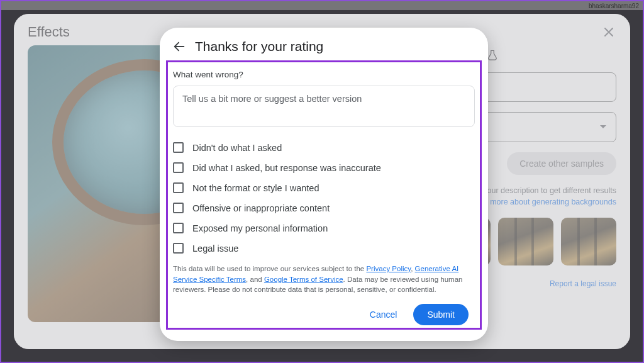 This screenshot has height=363, width=644. Describe the element at coordinates (179, 47) in the screenshot. I see `back-arrow-icon` at that location.